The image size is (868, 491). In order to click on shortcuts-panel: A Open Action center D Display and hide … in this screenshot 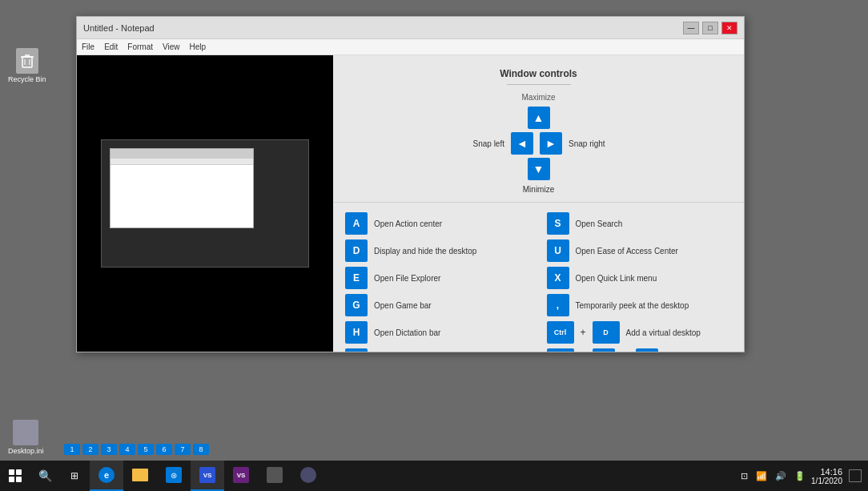, I will do `click(538, 277)`.